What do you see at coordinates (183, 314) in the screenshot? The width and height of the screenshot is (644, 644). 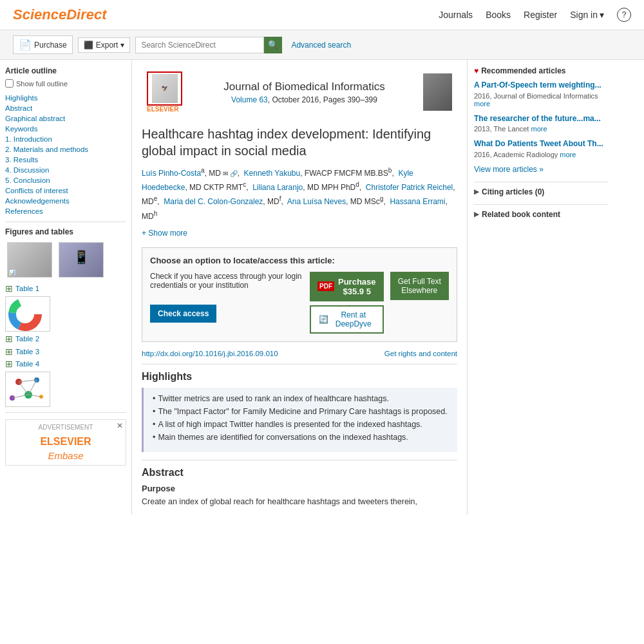 I see `check-access-button: Check access` at bounding box center [183, 314].